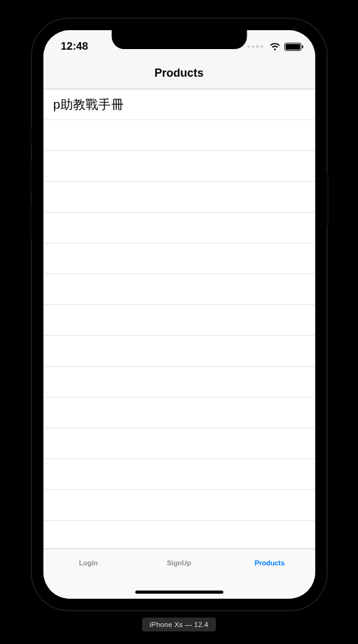  What do you see at coordinates (275, 47) in the screenshot?
I see `wifi-icon` at bounding box center [275, 47].